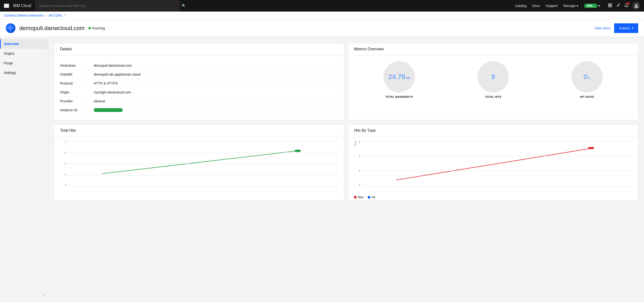  Describe the element at coordinates (24, 295) in the screenshot. I see `sidebar-collapse-button: ‹` at that location.